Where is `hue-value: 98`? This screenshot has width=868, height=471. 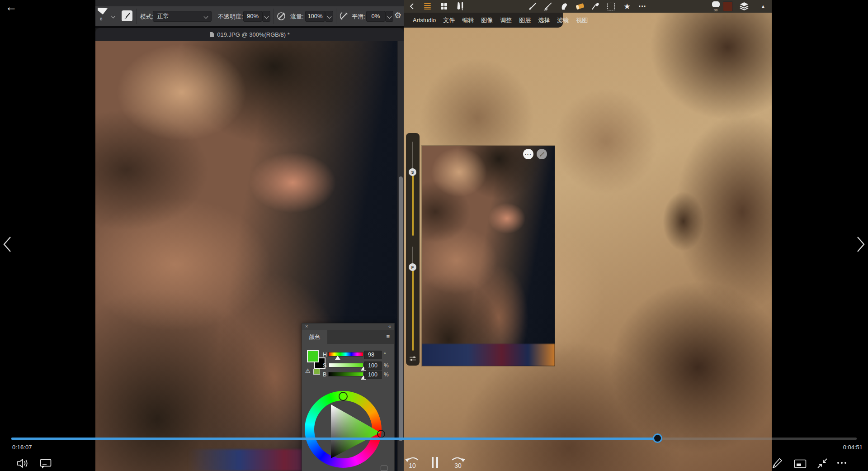
hue-value: 98 is located at coordinates (371, 355).